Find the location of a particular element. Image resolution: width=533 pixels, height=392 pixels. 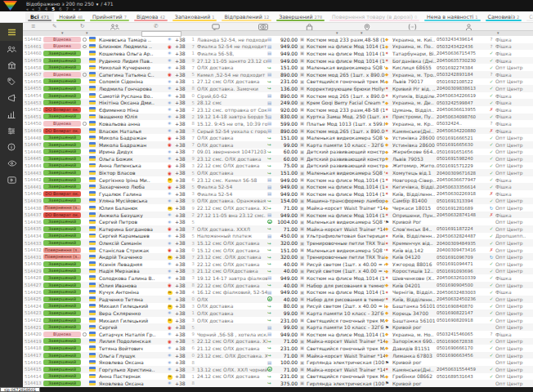

order-row-514417: 514417ЗавершенийОльга Глущук✳+38023.12 с… is located at coordinates (278, 356).